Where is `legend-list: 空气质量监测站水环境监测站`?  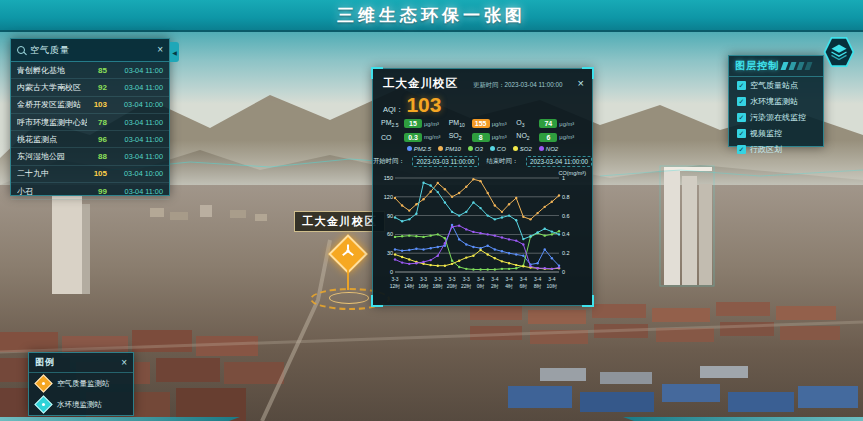
legend-list: 空气质量监测站水环境监测站 is located at coordinates (81, 394).